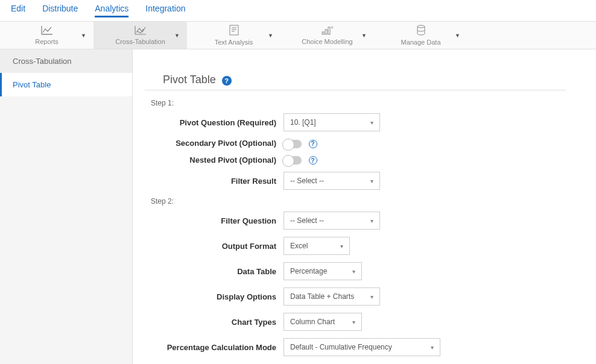  I want to click on select-display-options: Data Table + Charts ▾, so click(332, 297).